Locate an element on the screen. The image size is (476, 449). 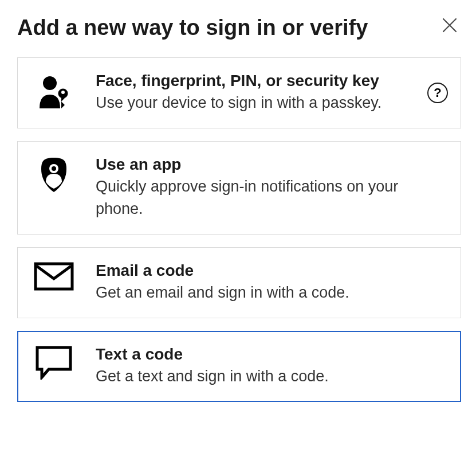
option-text-col: Use an app Quickly approve sign-in notif… is located at coordinates (272, 187).